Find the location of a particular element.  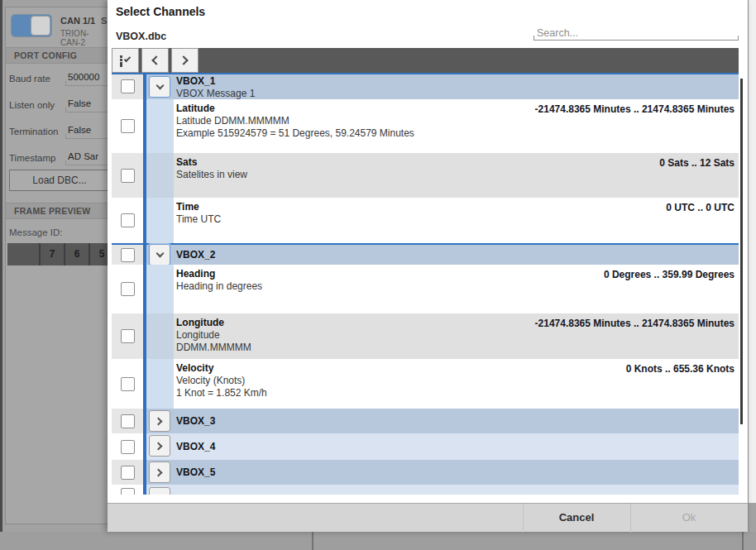

channel-desc: DDMM.MMMMM is located at coordinates (455, 347).